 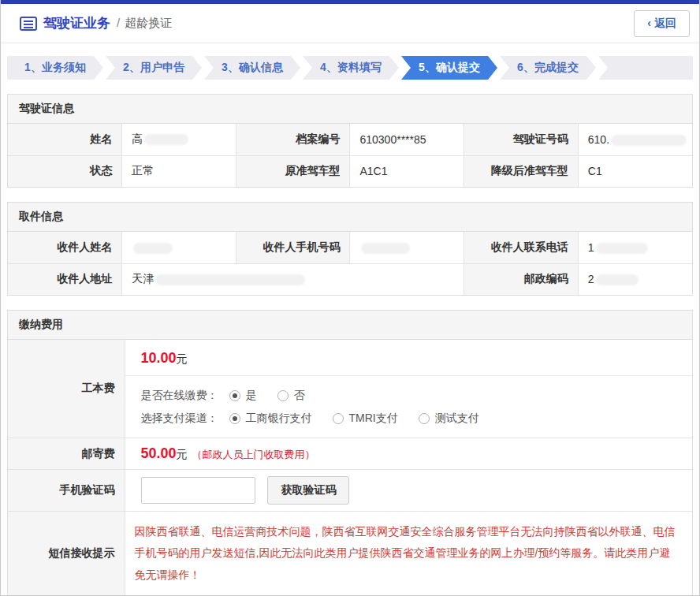 What do you see at coordinates (252, 68) in the screenshot?
I see `step-tab-3: 3、确认信息` at bounding box center [252, 68].